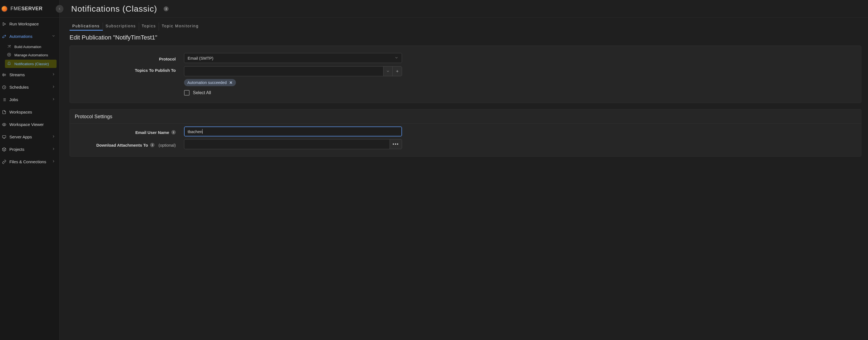 This screenshot has height=340, width=868. Describe the element at coordinates (464, 38) in the screenshot. I see `edit-publication-heading: Edit Publication "NotifyTimTest1"` at that location.